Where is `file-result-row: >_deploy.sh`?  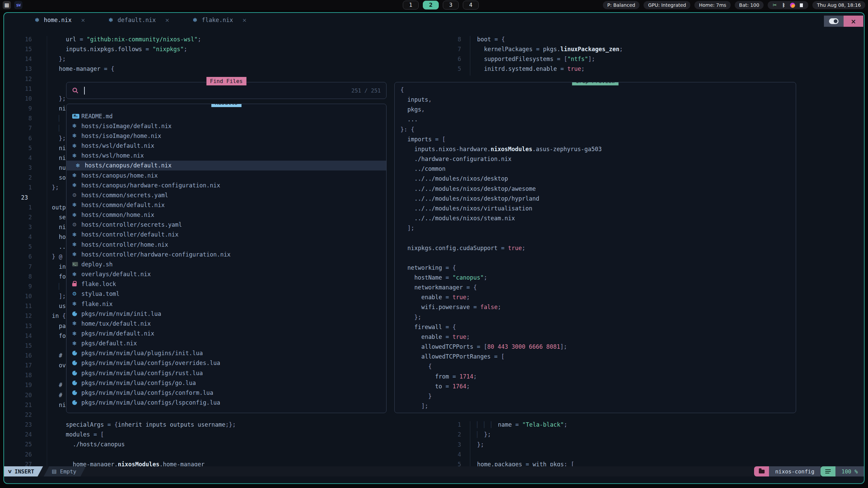
file-result-row: >_deploy.sh is located at coordinates (226, 264).